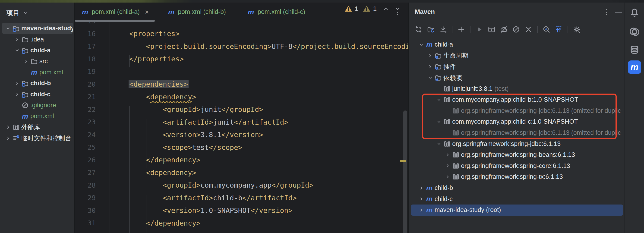  I want to click on code-line-32: 32 <dependency>, so click(242, 231).